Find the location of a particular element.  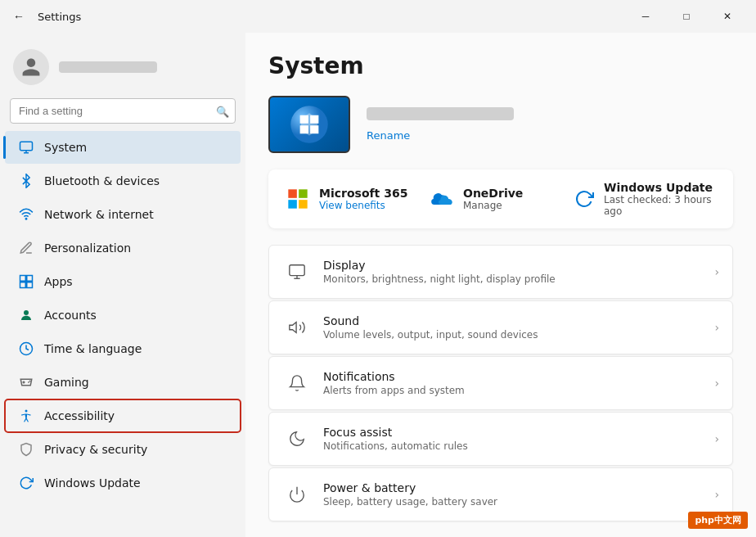

personalization-icon is located at coordinates (26, 248).